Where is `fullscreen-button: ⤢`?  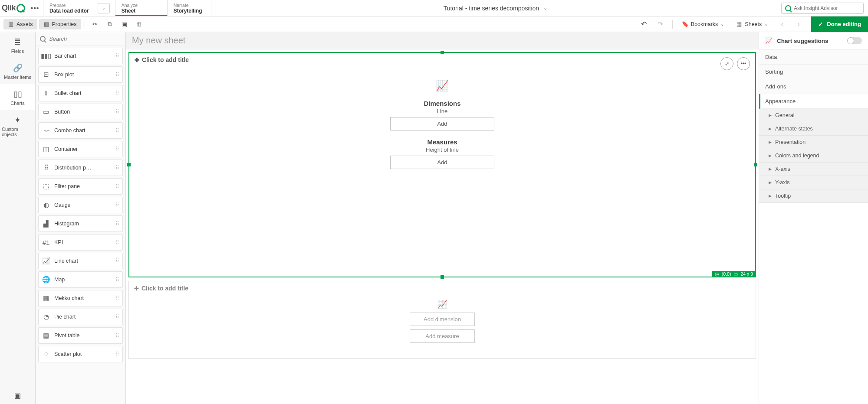 fullscreen-button: ⤢ is located at coordinates (727, 64).